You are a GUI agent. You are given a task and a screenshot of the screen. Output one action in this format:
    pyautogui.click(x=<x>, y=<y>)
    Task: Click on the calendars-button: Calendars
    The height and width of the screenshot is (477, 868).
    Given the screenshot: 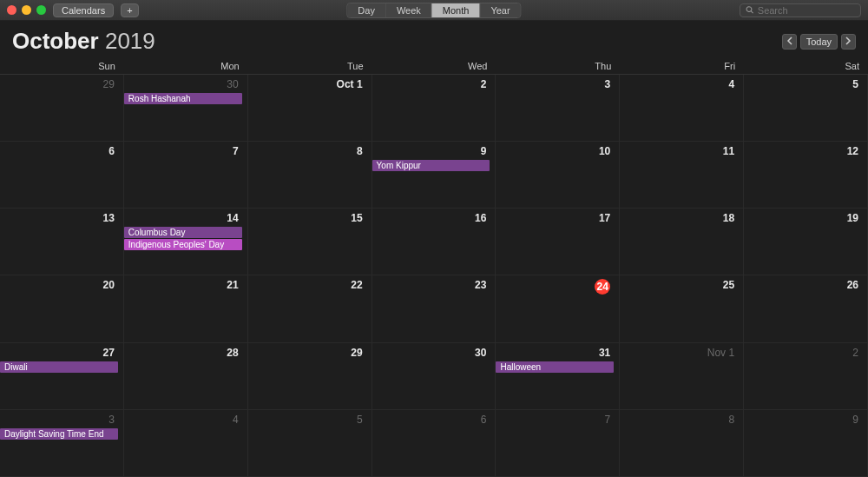 What is the action you would take?
    pyautogui.click(x=83, y=10)
    